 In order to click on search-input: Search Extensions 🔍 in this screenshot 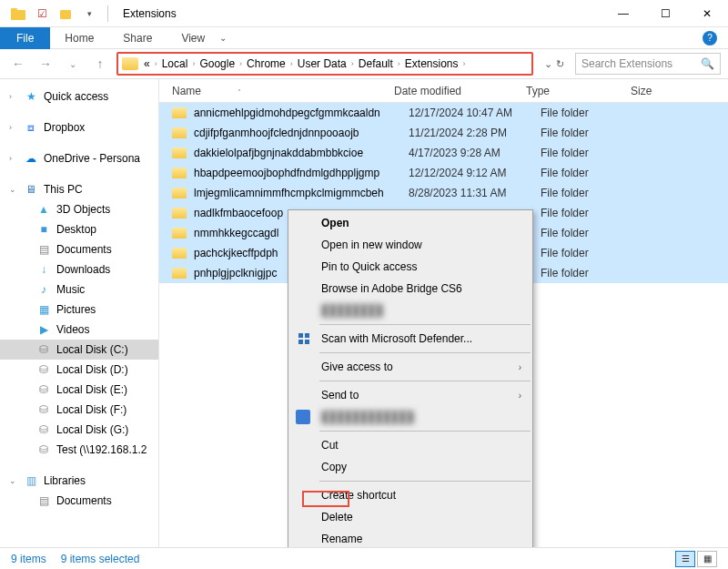, I will do `click(648, 64)`.